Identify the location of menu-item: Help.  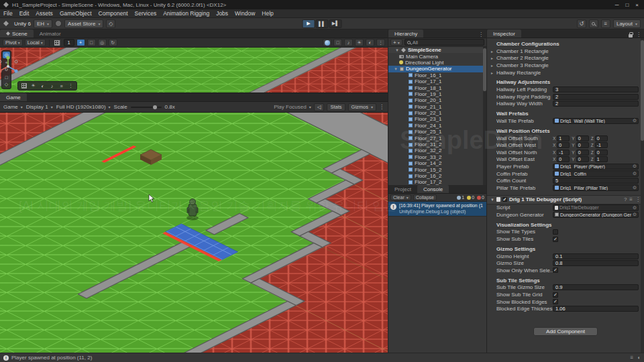
(267, 13).